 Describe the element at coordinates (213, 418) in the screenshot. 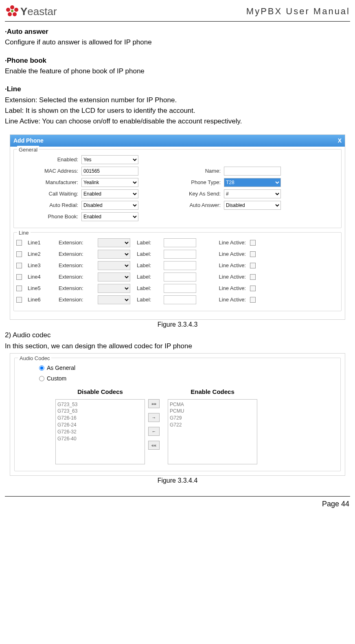

I see `list-item: G729` at that location.